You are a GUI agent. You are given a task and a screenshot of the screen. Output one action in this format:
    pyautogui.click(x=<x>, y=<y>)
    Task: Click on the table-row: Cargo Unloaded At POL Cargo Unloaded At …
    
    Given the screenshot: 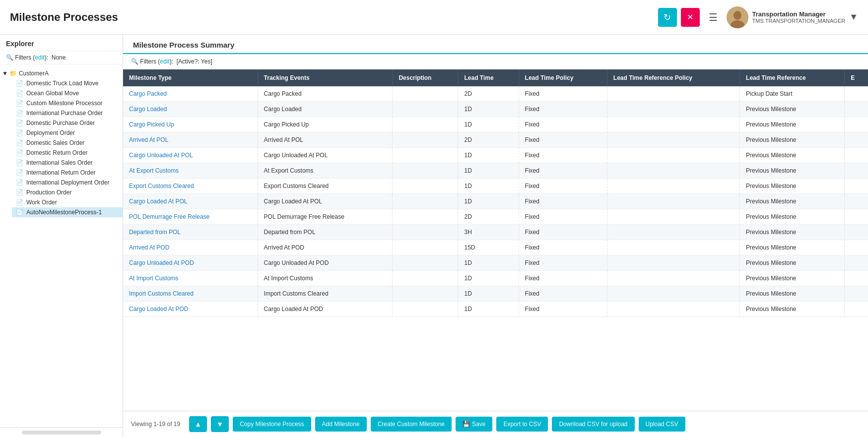 What is the action you would take?
    pyautogui.click(x=495, y=156)
    